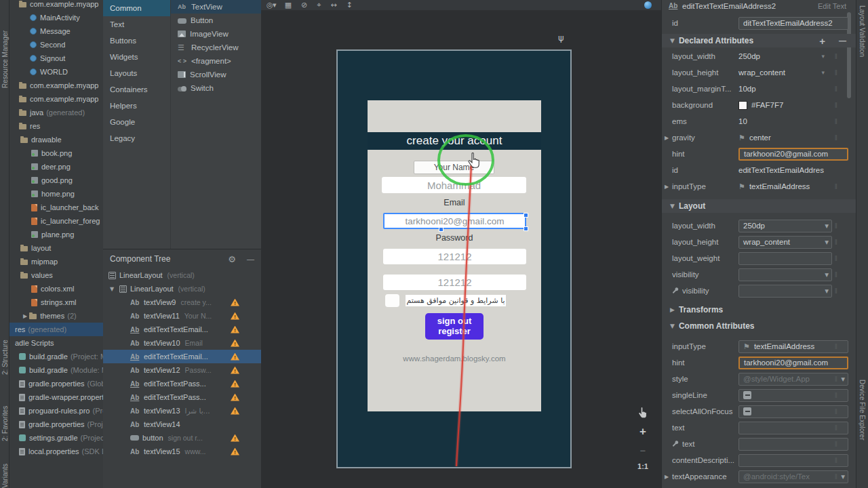  I want to click on section-layout: ▼ Layout, so click(759, 206).